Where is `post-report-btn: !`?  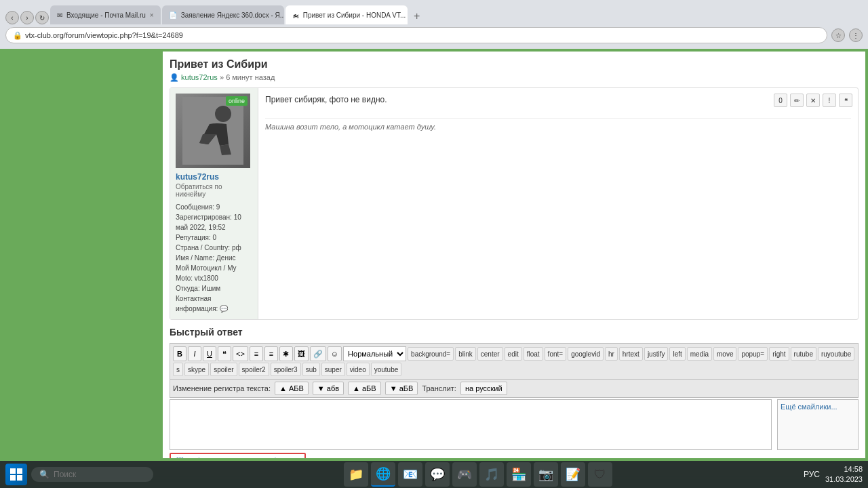
post-report-btn: ! is located at coordinates (829, 100).